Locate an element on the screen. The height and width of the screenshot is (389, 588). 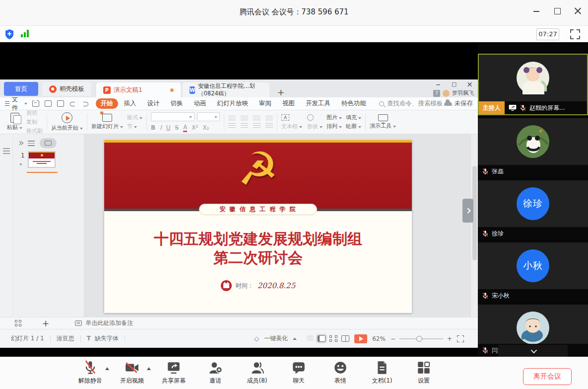
add-slide-icon: + is located at coordinates (46, 323).